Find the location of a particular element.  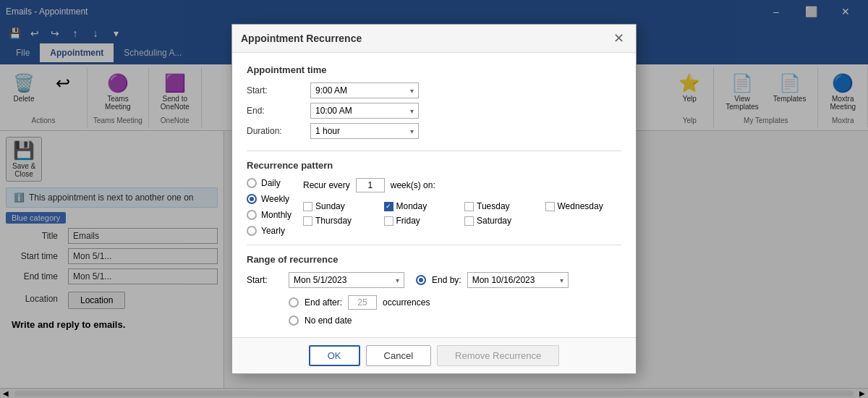

day-wednesday: Wednesday is located at coordinates (584, 206).